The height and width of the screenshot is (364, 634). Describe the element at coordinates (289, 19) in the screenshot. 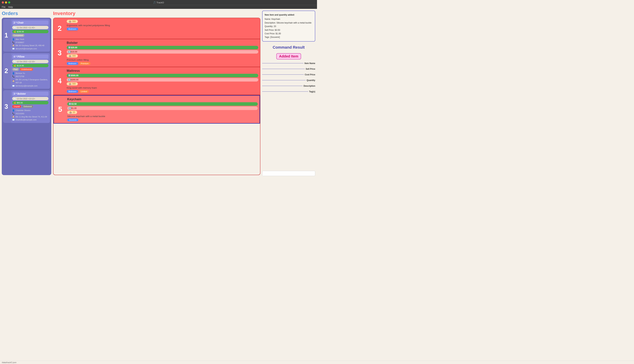

I see `cr-line-0: Name: Keychain` at that location.